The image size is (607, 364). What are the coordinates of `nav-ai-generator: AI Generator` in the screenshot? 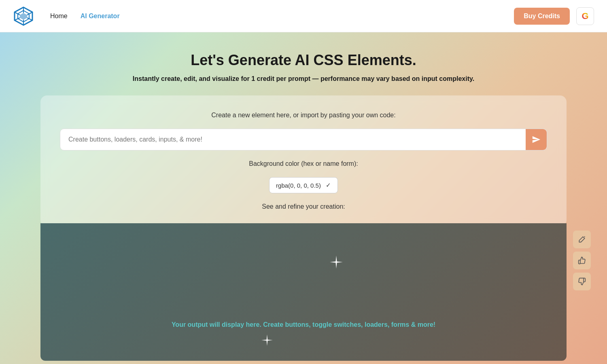 It's located at (100, 16).